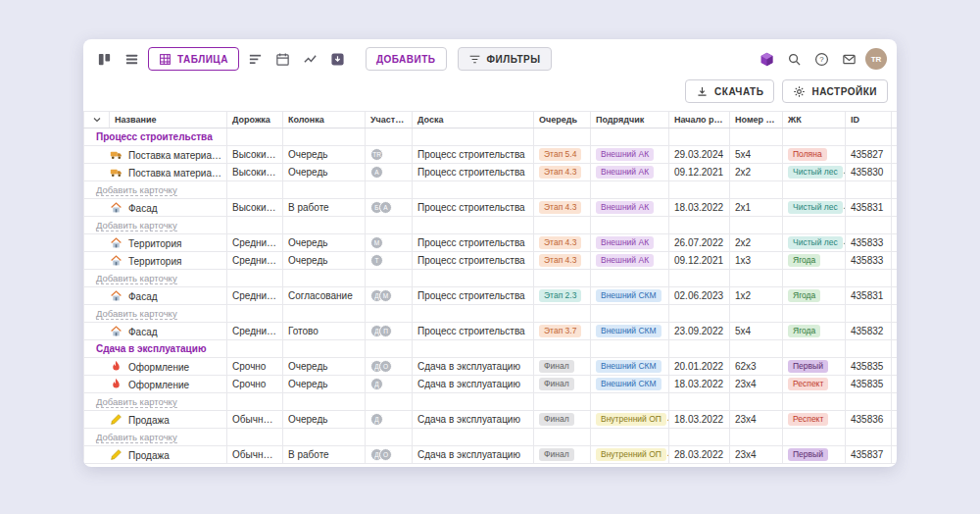 This screenshot has height=514, width=980. What do you see at coordinates (563, 120) in the screenshot?
I see `column-header-5: Очередь` at bounding box center [563, 120].